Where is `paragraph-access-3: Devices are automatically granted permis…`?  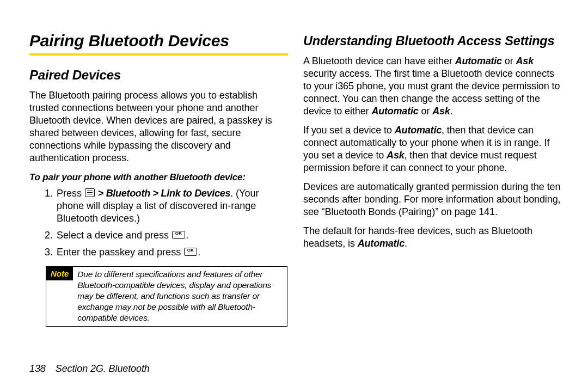 paragraph-access-3: Devices are automatically granted permis… is located at coordinates (432, 199).